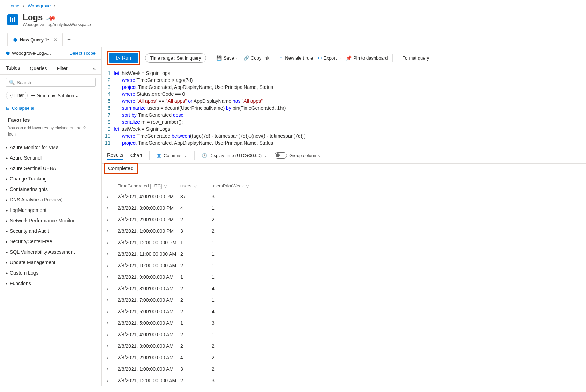 The width and height of the screenshot is (586, 392). What do you see at coordinates (344, 335) in the screenshot?
I see `table-row: ›2/8/2021, 4:00:00.000 AM21` at bounding box center [344, 335].